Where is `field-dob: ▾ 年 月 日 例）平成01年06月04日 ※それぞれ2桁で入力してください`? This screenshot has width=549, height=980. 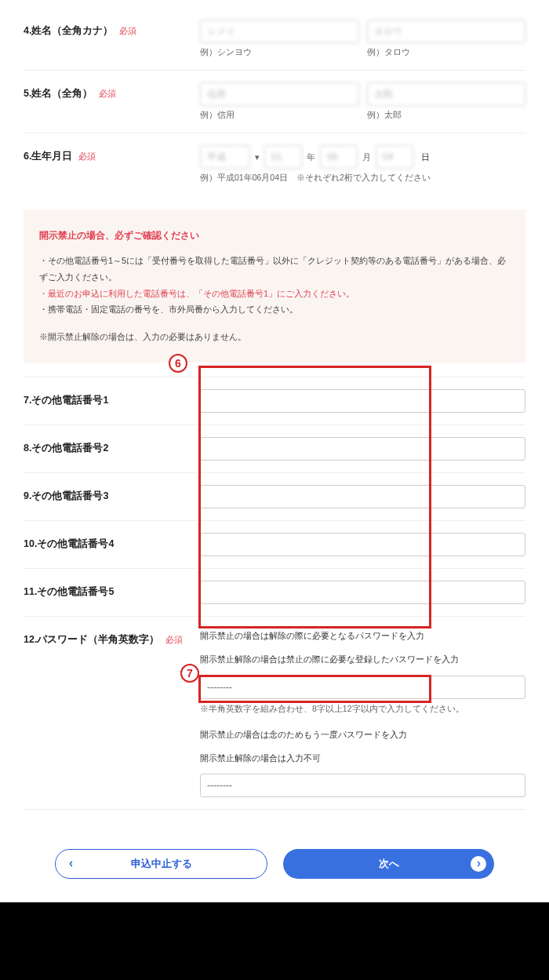
field-dob: ▾ 年 月 日 例）平成01年06月04日 ※それぞれ2桁で入力してください is located at coordinates (362, 165).